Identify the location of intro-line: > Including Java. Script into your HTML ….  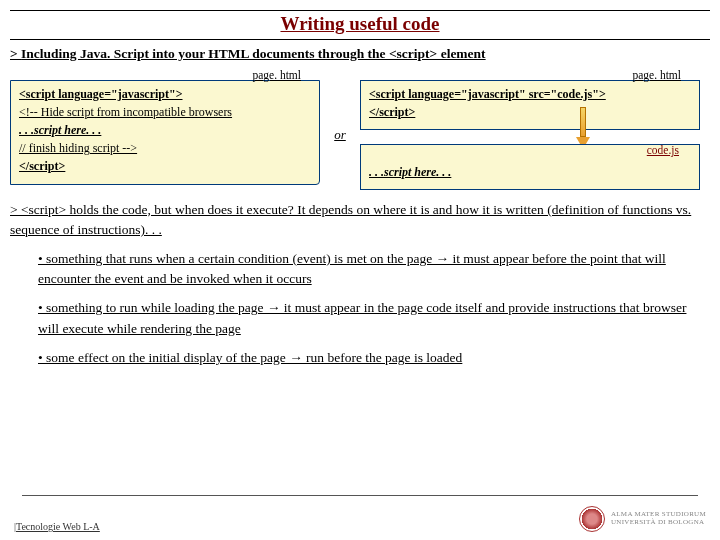
(360, 54).